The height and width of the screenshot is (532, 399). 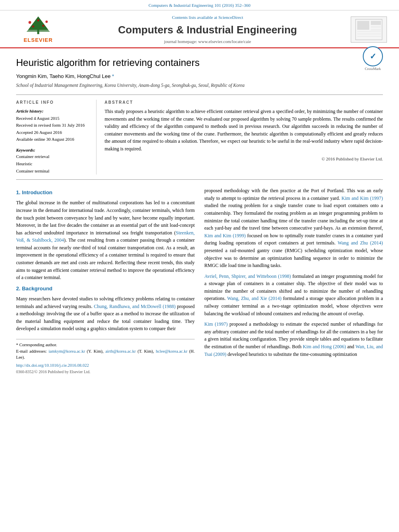 What do you see at coordinates (53, 111) in the screenshot?
I see `history-label: Article history:` at bounding box center [53, 111].